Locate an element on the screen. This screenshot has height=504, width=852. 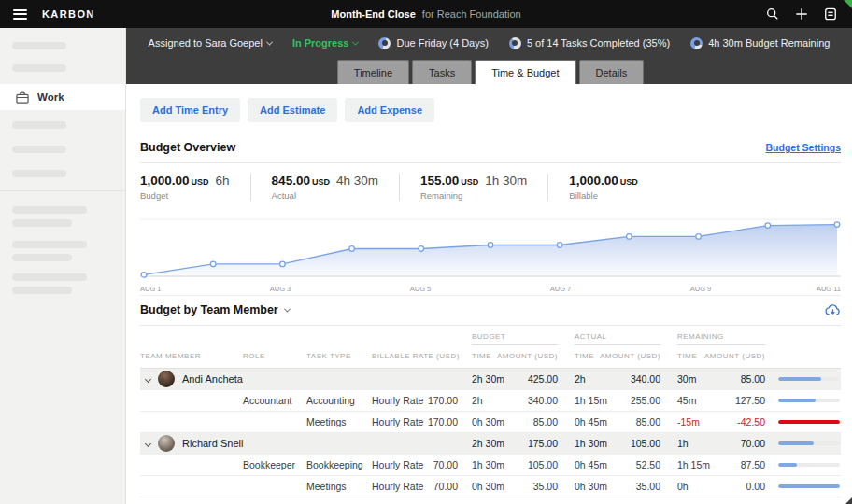
budget-amount: 340.00 is located at coordinates (543, 400).